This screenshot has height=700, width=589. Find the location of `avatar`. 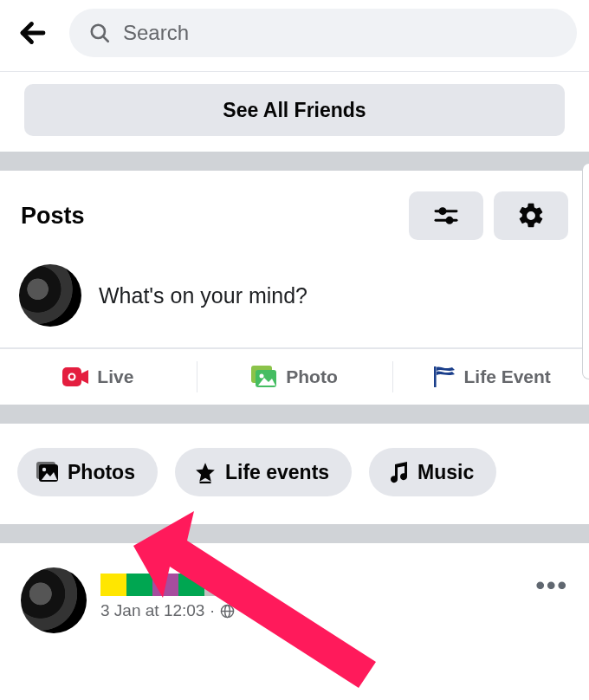

avatar is located at coordinates (50, 295).